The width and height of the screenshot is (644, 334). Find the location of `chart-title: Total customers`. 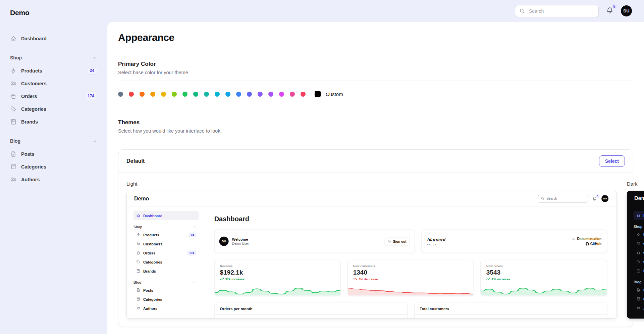

chart-title: Total customers is located at coordinates (511, 309).